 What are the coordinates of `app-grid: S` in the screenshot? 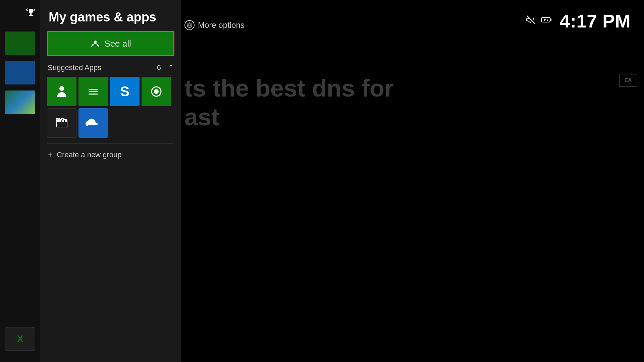 It's located at (111, 107).